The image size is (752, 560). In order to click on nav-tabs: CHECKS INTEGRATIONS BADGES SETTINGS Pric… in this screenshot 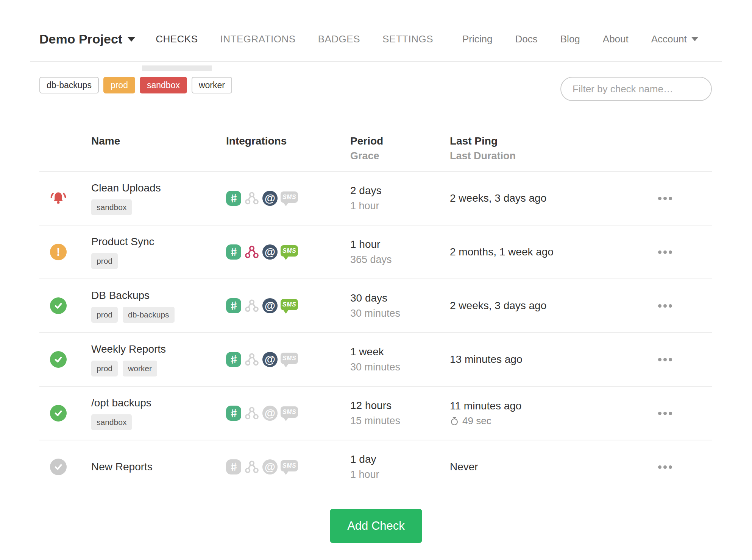, I will do `click(427, 39)`.